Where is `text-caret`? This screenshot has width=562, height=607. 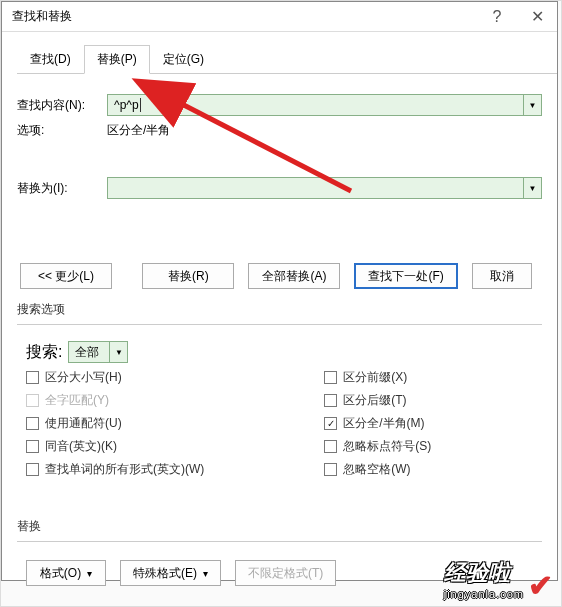 text-caret is located at coordinates (140, 105).